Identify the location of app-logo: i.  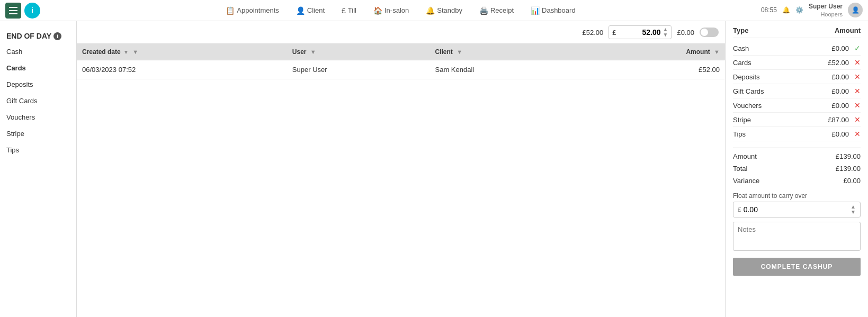
(32, 11).